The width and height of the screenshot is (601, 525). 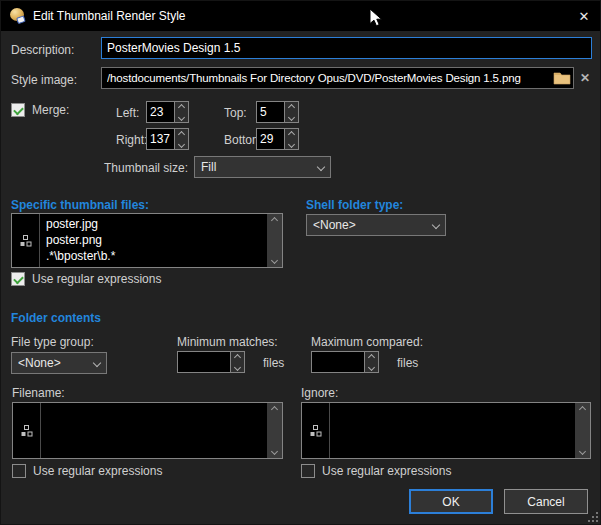 What do you see at coordinates (52, 342) in the screenshot?
I see `file-type-group-label: File type group:` at bounding box center [52, 342].